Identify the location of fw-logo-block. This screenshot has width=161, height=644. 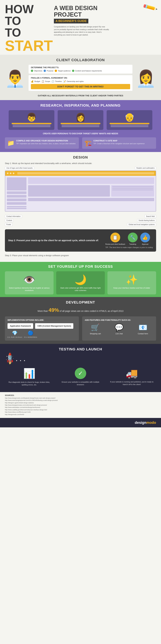
(17, 184).